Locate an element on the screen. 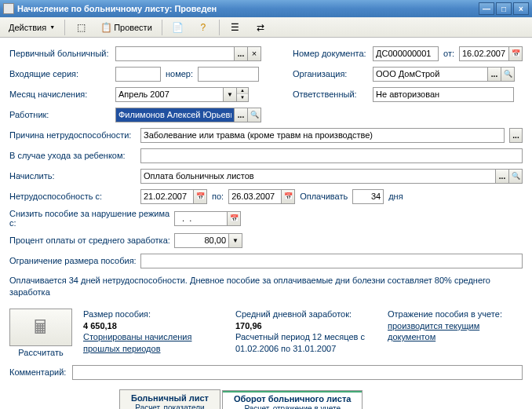 Image resolution: width=532 pixels, height=409 pixels. childcare-input is located at coordinates (331, 155).